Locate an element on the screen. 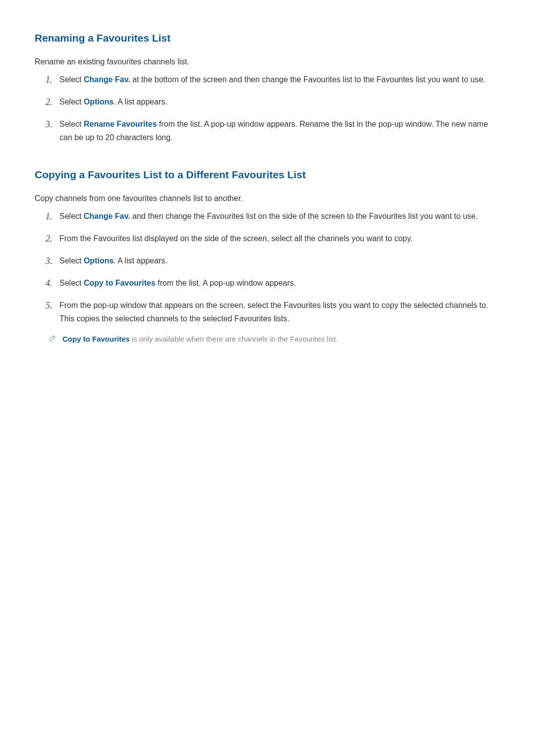 This screenshot has height=756, width=535. list-item: 4.Select Copy to Favourites from the lis… is located at coordinates (273, 283).